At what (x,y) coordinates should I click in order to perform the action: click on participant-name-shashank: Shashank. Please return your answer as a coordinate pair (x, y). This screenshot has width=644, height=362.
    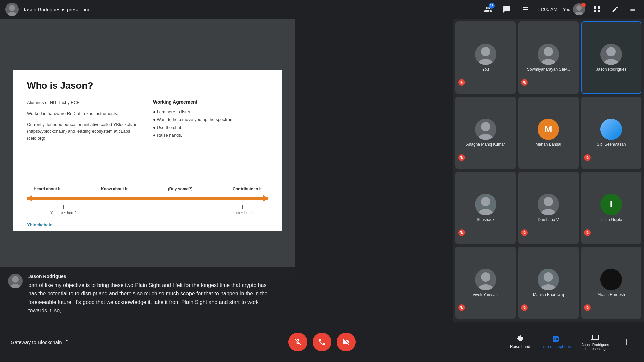
    Looking at the image, I should click on (486, 220).